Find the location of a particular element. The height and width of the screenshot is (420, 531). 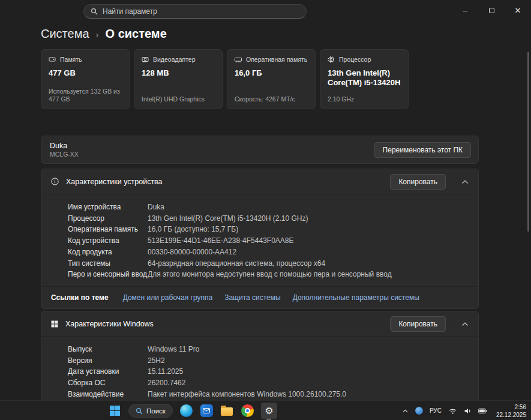

copy-device-specs-button: Копировать is located at coordinates (418, 182).